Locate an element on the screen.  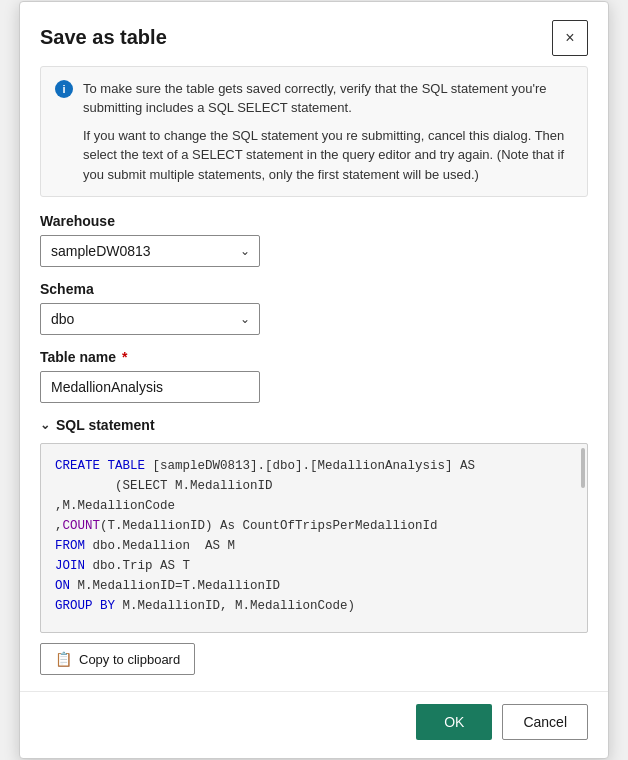
dialog-title: Save as table is located at coordinates (104, 38).